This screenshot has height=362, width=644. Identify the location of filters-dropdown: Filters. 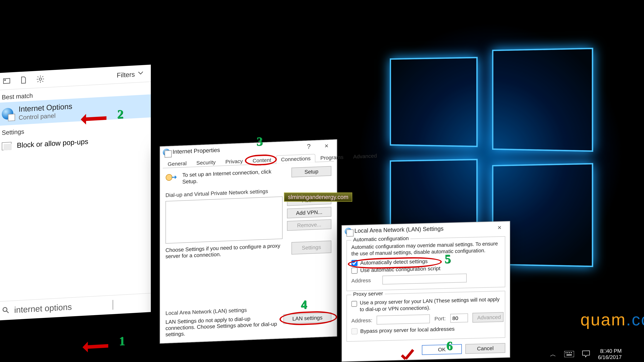
(130, 74).